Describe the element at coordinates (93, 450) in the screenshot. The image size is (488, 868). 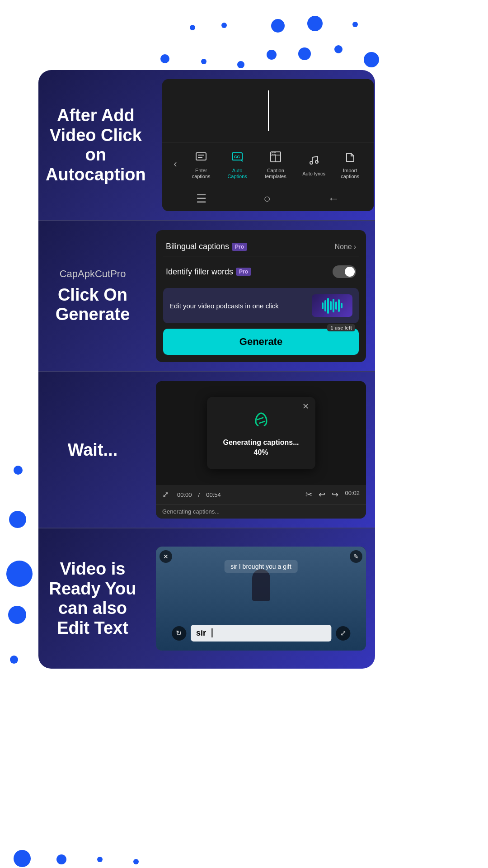
I see `card-3-left: Wait...` at that location.